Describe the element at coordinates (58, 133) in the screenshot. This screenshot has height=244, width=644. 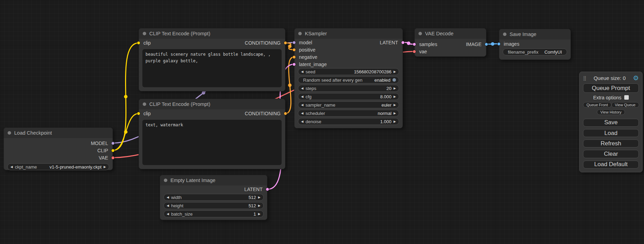
I see `node-titlebar: Load Checkpoint` at that location.